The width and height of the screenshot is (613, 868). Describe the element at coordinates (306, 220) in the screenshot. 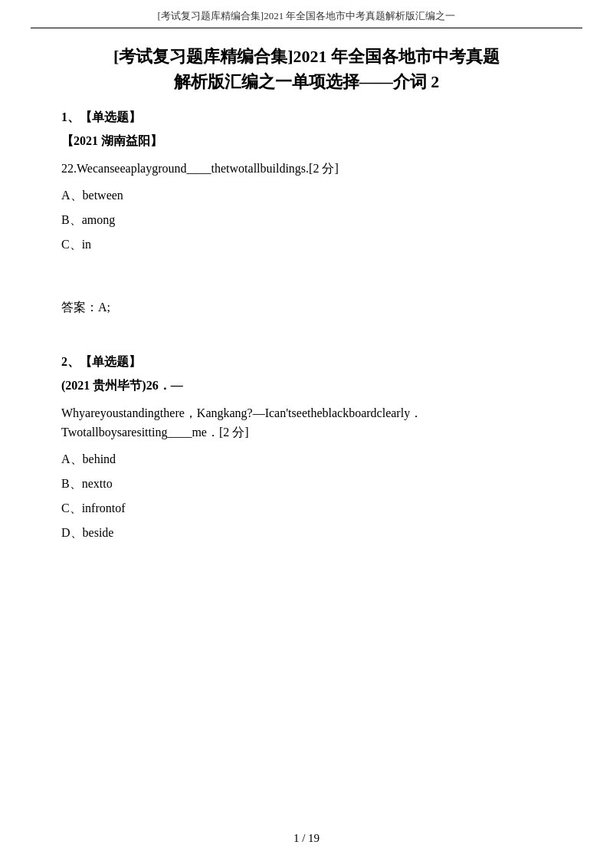

I see `question-1-option-b: B、among` at that location.